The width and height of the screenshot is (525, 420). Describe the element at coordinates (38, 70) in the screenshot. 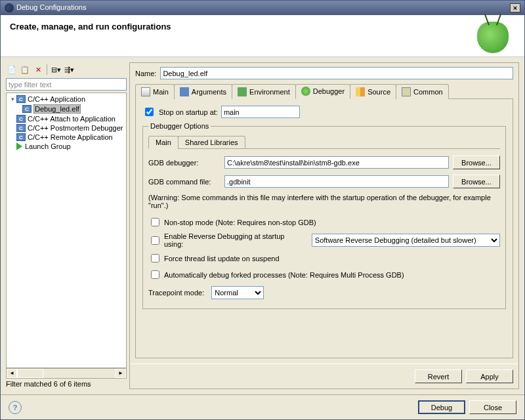

I see `delete-button: ✕` at that location.